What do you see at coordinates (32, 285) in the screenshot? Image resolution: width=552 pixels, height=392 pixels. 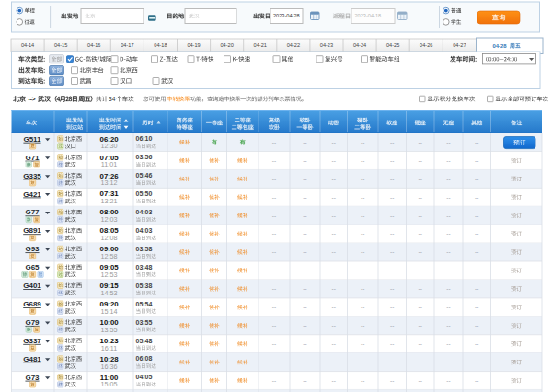 I see `svg-text: G401` at bounding box center [32, 285].